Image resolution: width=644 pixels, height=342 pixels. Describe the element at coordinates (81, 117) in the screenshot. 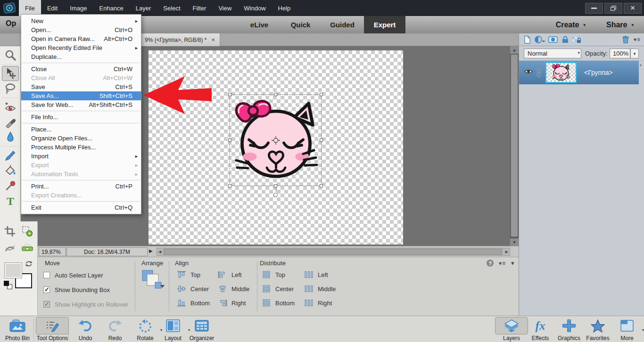

I see `file-menu-item-file-info: File Info...` at that location.